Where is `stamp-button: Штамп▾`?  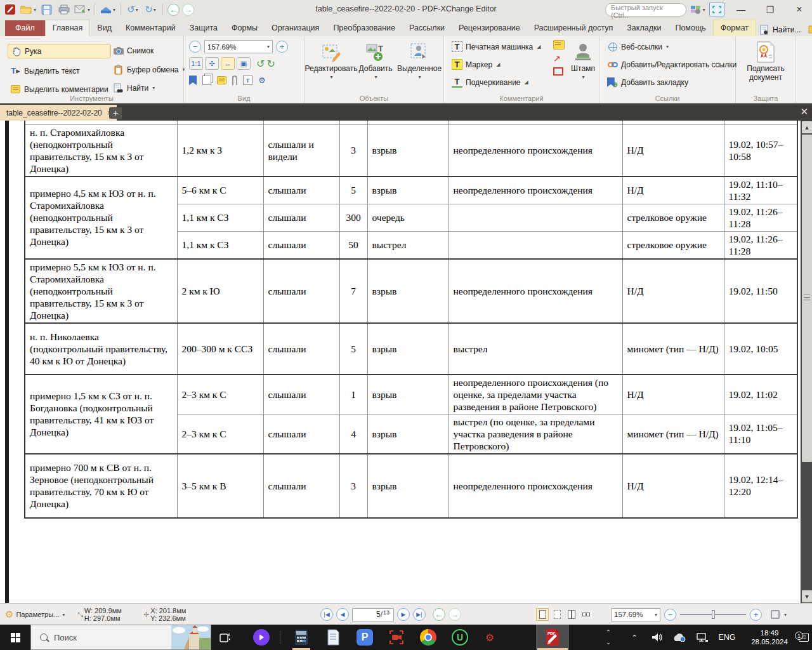
stamp-button: Штамп▾ is located at coordinates (583, 60).